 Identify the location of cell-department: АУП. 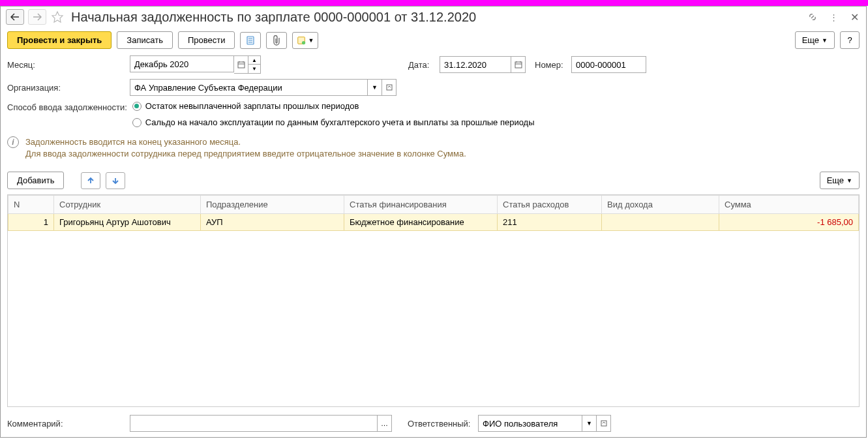
(273, 222).